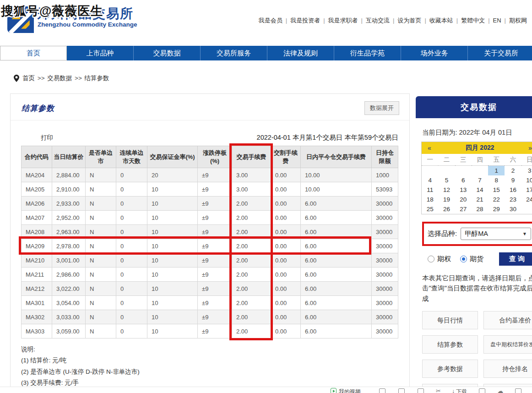 This screenshot has width=532, height=393. Describe the element at coordinates (60, 78) in the screenshot. I see `breadcrumb-item: 交易数据` at that location.